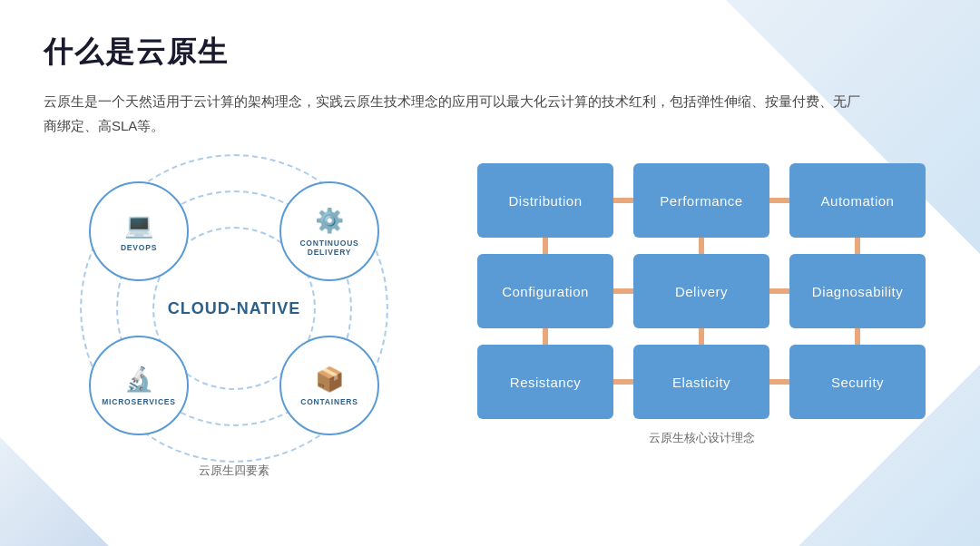 The width and height of the screenshot is (980, 546). Describe the element at coordinates (545, 200) in the screenshot. I see `concept-box-distribution: Distribution` at that location.